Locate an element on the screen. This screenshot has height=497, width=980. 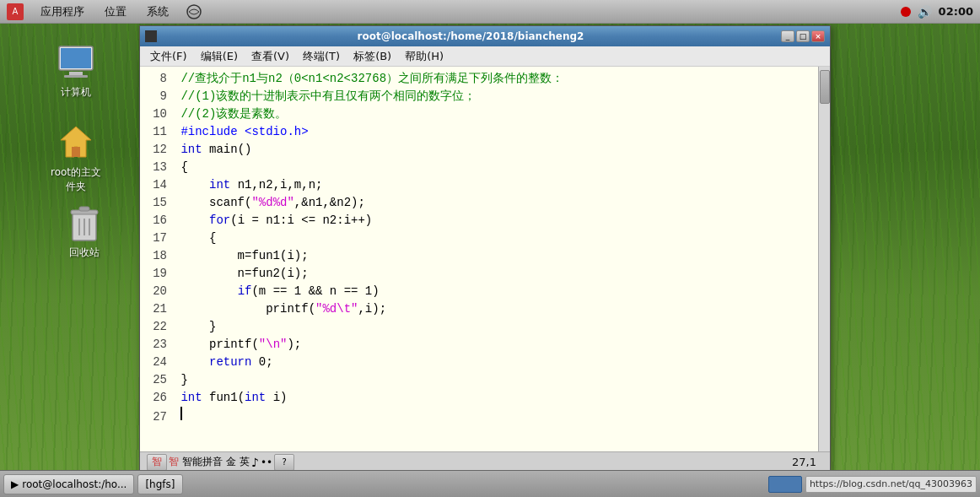
code-line-17: 17 { is located at coordinates (479, 238).